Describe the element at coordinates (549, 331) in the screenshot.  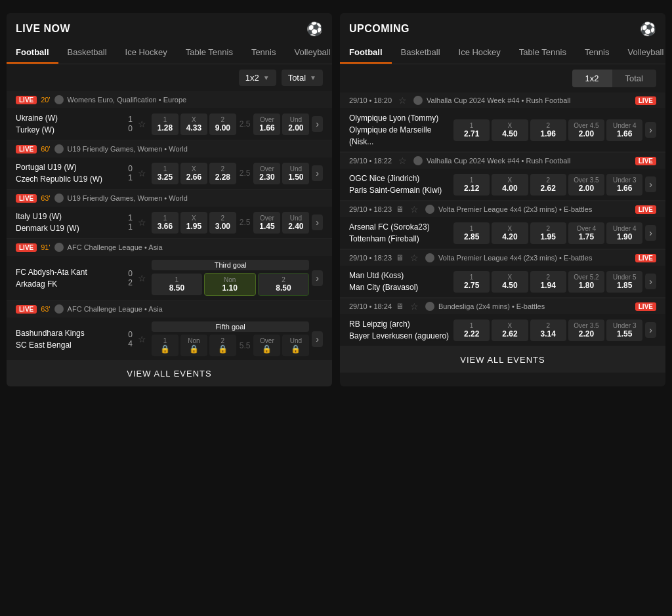
I see `odd-2: 2 3.14` at that location.